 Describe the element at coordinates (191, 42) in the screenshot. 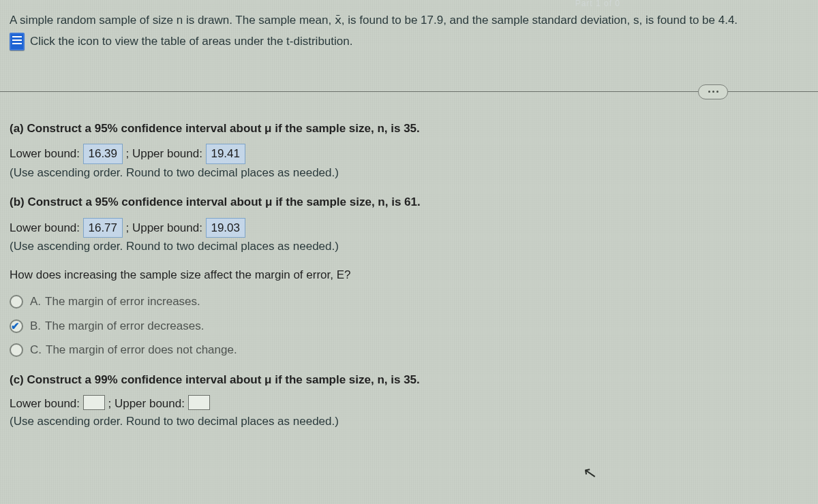

I see `t-table-link-text: Click the icon to view the table of area…` at that location.